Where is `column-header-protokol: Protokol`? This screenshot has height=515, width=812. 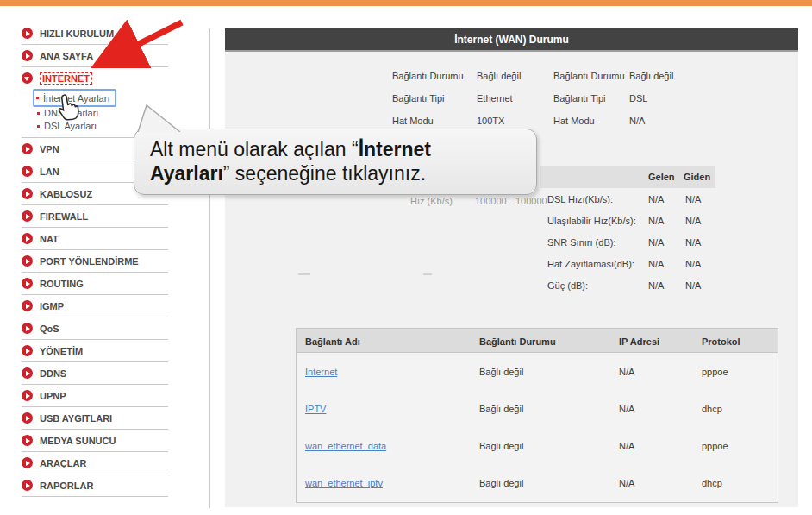 column-header-protokol: Protokol is located at coordinates (721, 342).